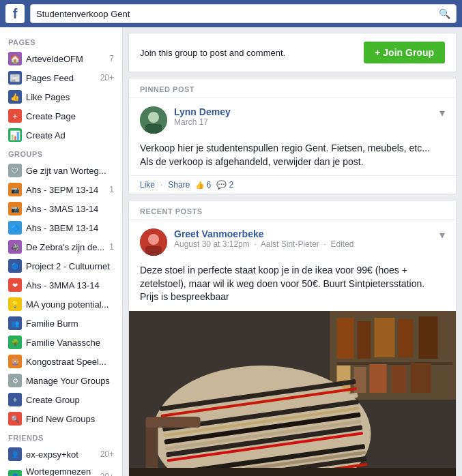 The image size is (462, 476). Describe the element at coordinates (61, 170) in the screenshot. I see `sidebar-item-ge-zijt: 🛡 Ge zijt van Worteg...` at that location.